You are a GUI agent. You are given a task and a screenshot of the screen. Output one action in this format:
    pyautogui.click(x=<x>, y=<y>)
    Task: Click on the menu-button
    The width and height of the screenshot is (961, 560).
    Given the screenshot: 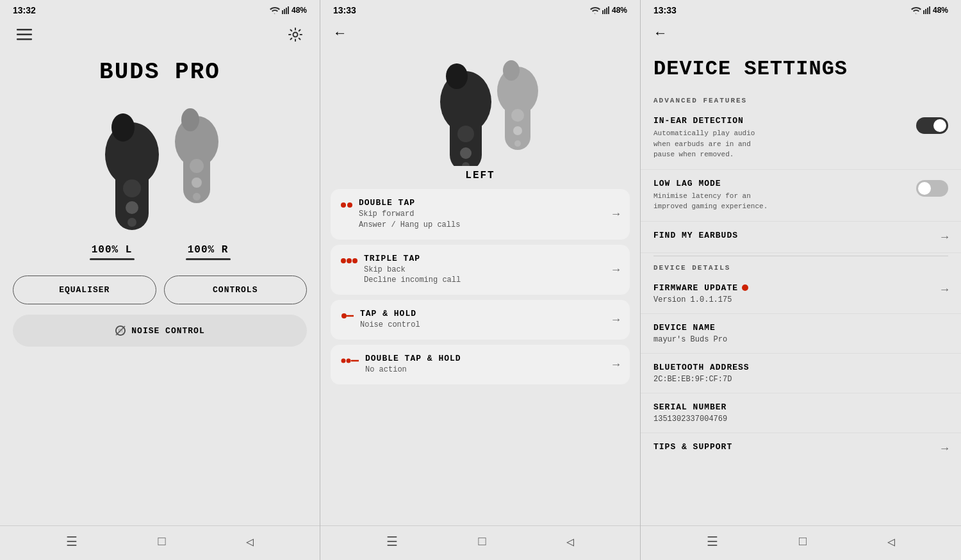 What is the action you would take?
    pyautogui.click(x=24, y=35)
    